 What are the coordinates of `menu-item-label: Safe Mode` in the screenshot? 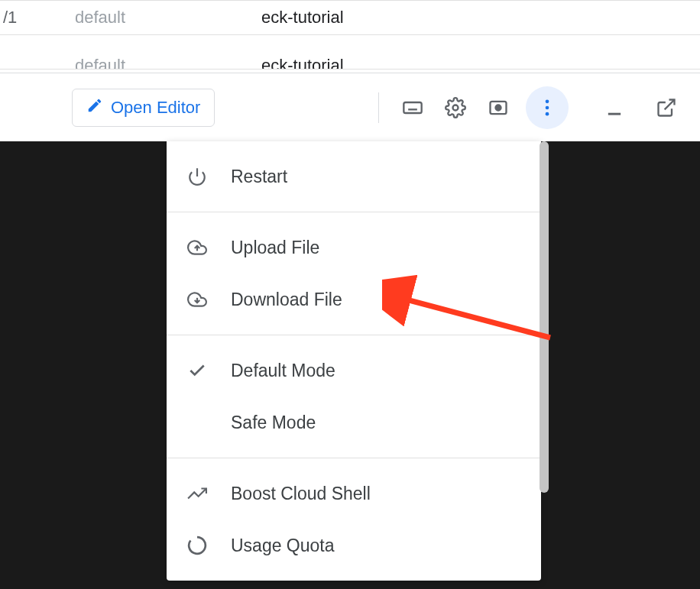 It's located at (274, 423).